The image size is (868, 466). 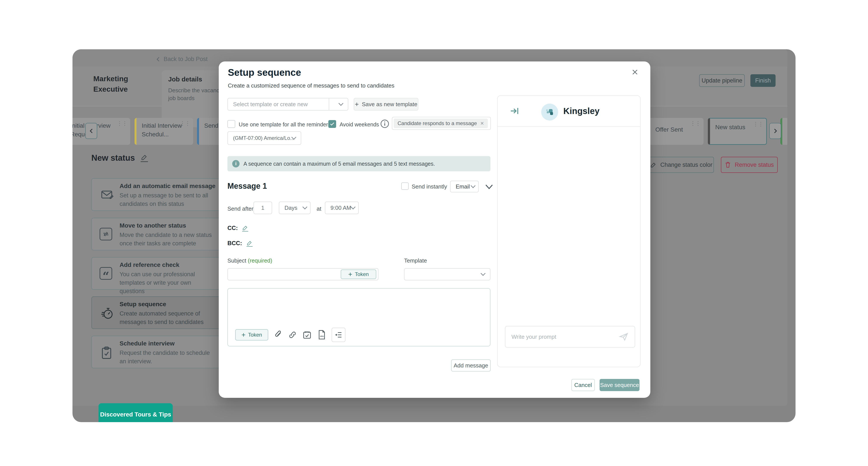 What do you see at coordinates (263, 208) in the screenshot?
I see `delay-value-input: 1` at bounding box center [263, 208].